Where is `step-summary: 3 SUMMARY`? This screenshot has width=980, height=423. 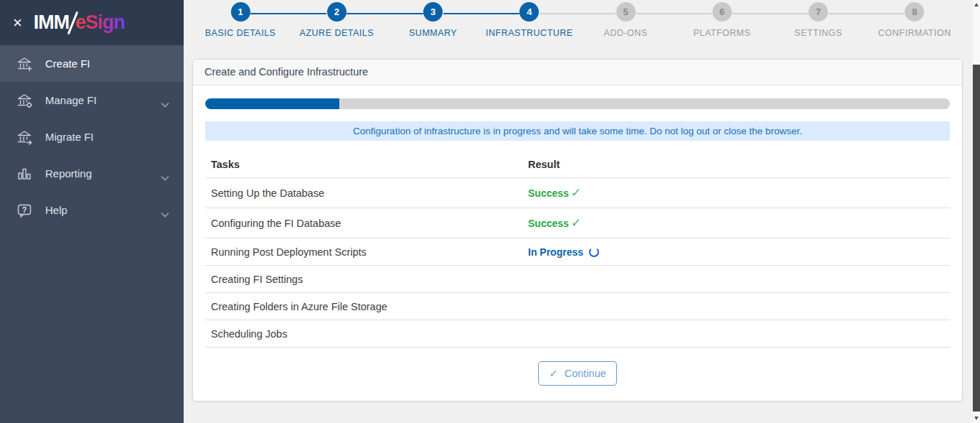 step-summary: 3 SUMMARY is located at coordinates (433, 23).